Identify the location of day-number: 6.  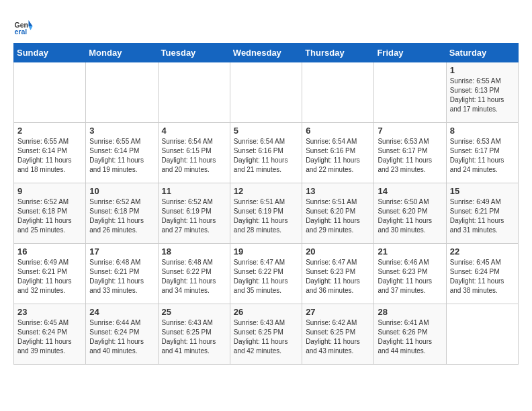
(338, 130).